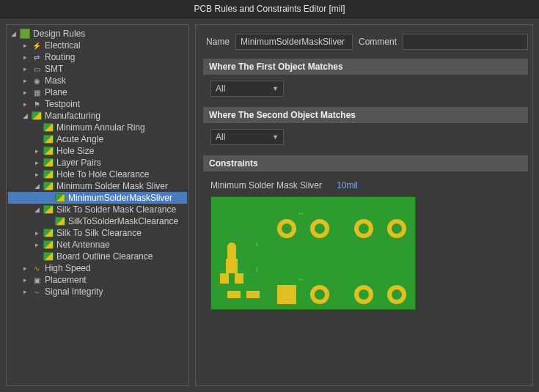 The image size is (539, 392). I want to click on tree-category-plane: ▸ ▦ Plane, so click(98, 92).